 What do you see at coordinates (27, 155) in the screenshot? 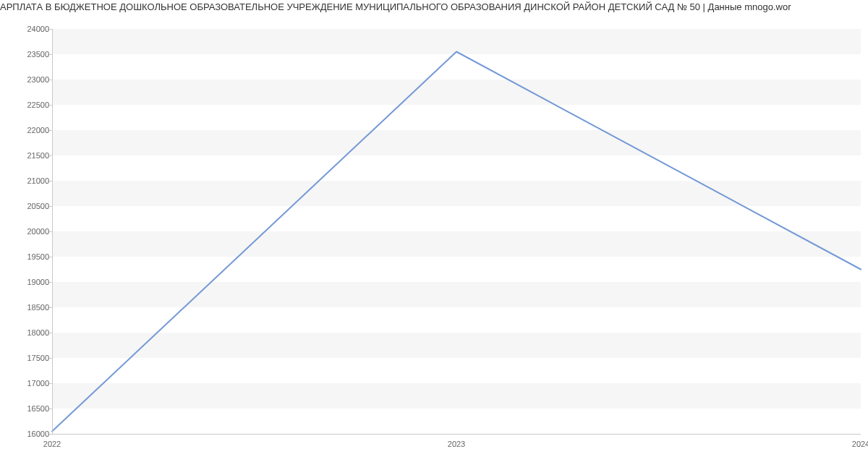
I see `y-tick-label: 21500` at bounding box center [27, 155].